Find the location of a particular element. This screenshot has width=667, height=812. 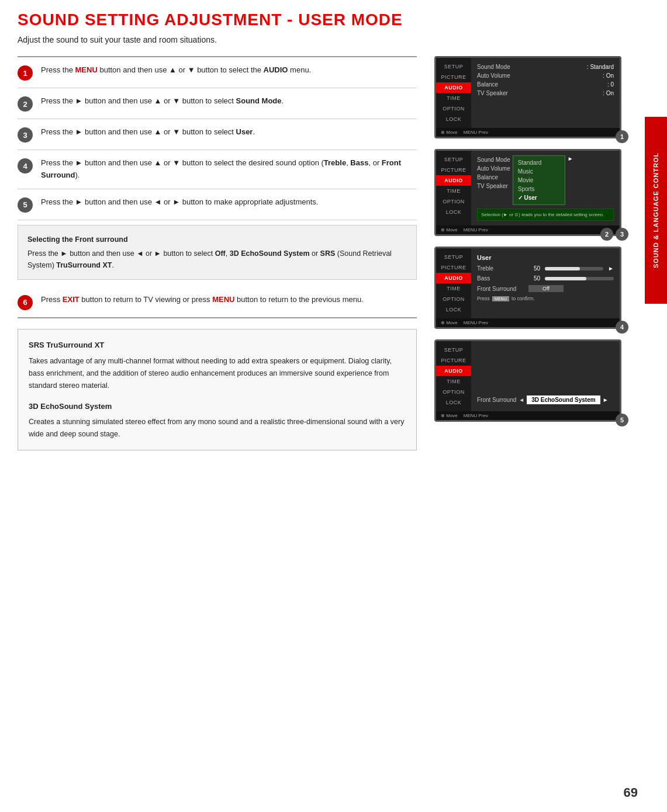

option-sports: Sports is located at coordinates (539, 189).